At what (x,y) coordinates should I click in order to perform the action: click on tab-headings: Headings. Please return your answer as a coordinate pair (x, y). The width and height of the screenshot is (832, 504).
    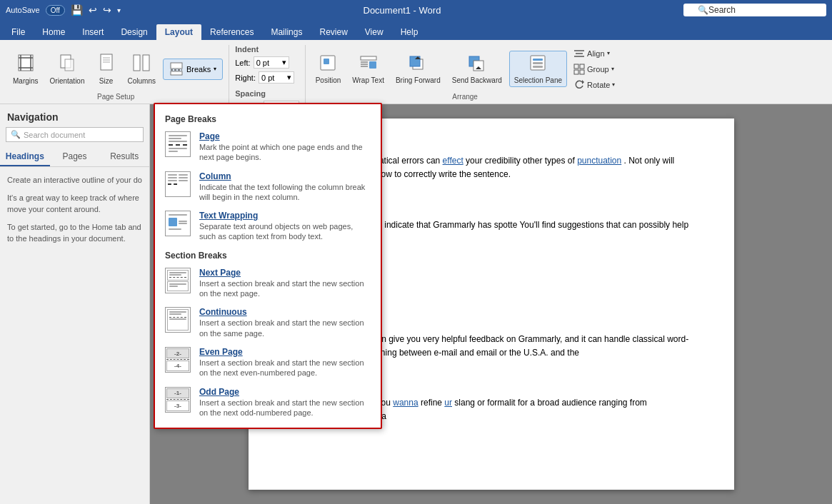
    Looking at the image, I should click on (25, 157).